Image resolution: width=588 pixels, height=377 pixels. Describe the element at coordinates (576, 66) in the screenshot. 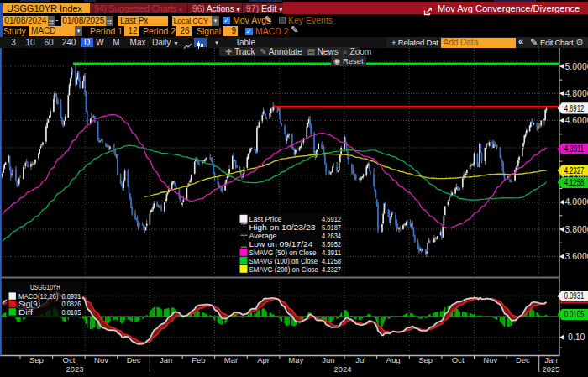

I see `svg-text: 5.0000` at that location.